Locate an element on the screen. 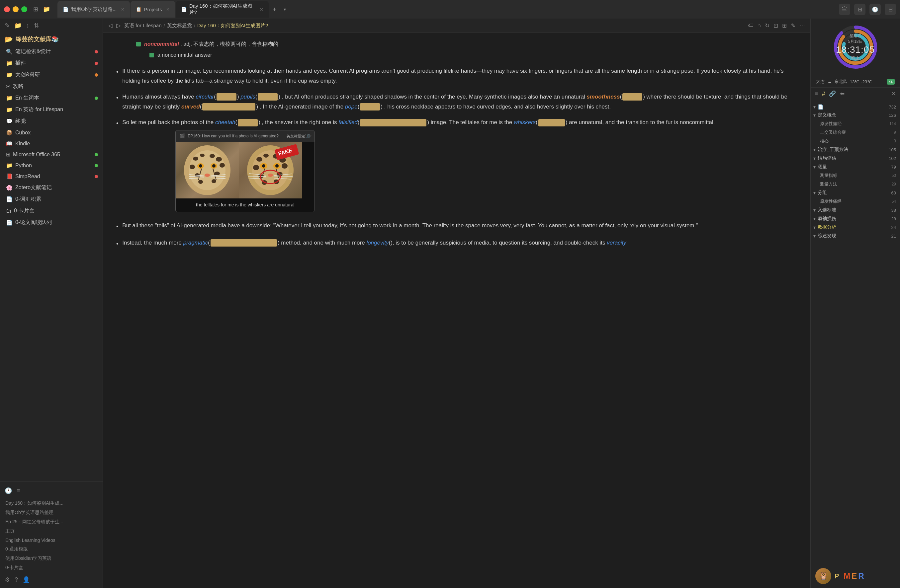 This screenshot has width=900, height=588. outline-section-0: ▾ 定义概念 126 is located at coordinates (855, 115).